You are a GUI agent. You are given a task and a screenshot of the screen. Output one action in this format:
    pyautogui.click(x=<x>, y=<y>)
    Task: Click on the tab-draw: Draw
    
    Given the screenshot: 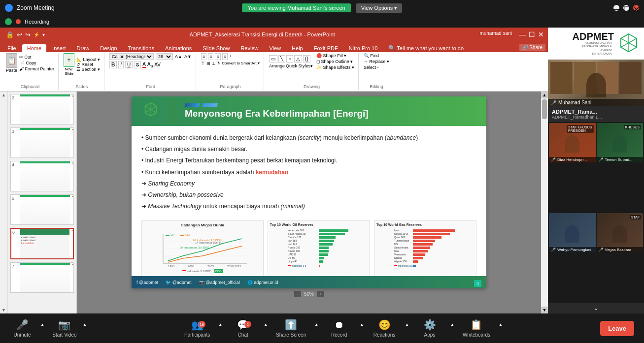 What is the action you would take?
    pyautogui.click(x=83, y=48)
    